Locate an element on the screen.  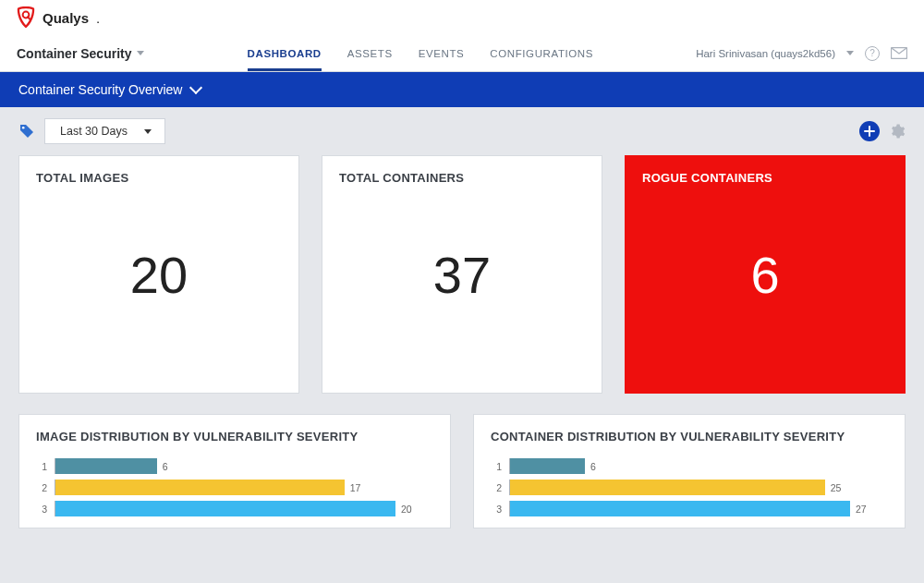
bar-row: 2 17 is located at coordinates (235, 488).